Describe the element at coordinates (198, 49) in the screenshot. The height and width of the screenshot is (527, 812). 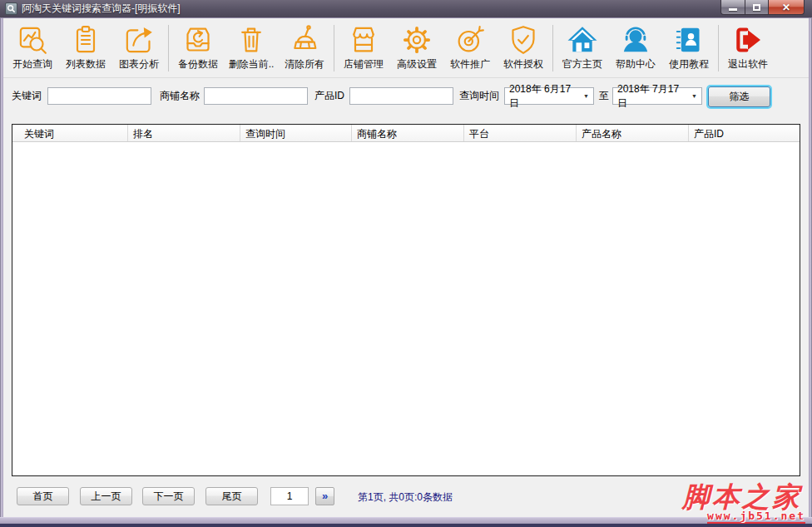
I see `toolbar-button-backup-data: 备份数据` at that location.